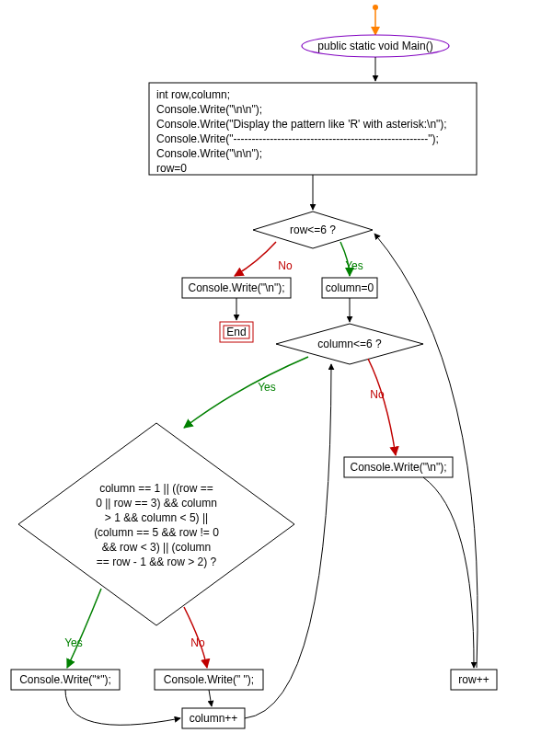  Describe the element at coordinates (156, 547) in the screenshot. I see `big-l5: && row < 3) || (column` at that location.